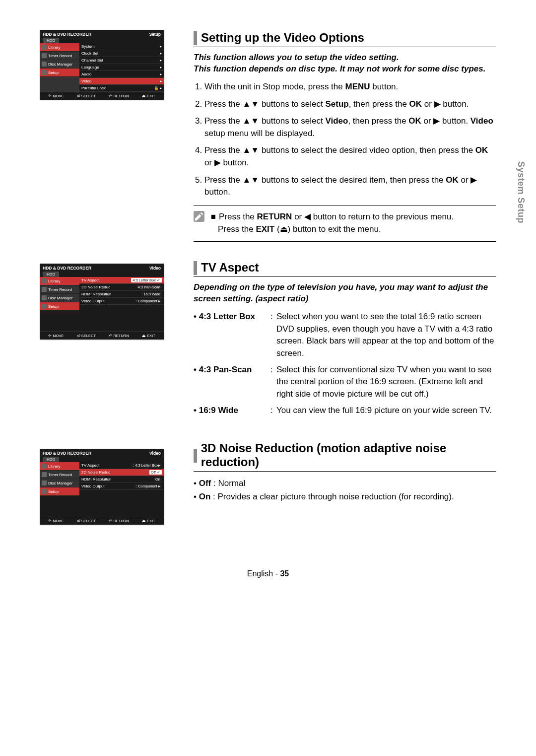  Describe the element at coordinates (350, 104) in the screenshot. I see `step-2: Press the ▲▼ buttons to select Setup, th…` at that location.